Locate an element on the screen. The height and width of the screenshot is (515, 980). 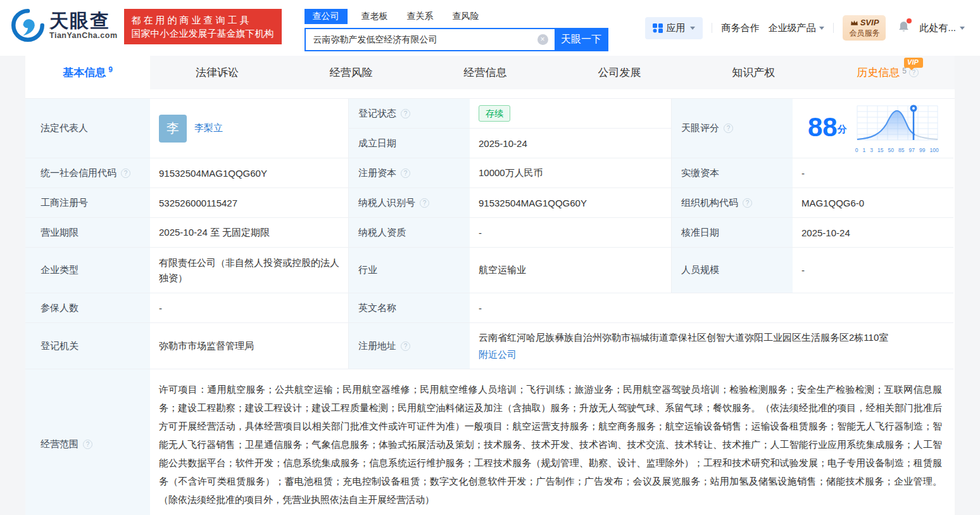
apps-grid-icon is located at coordinates (657, 28).